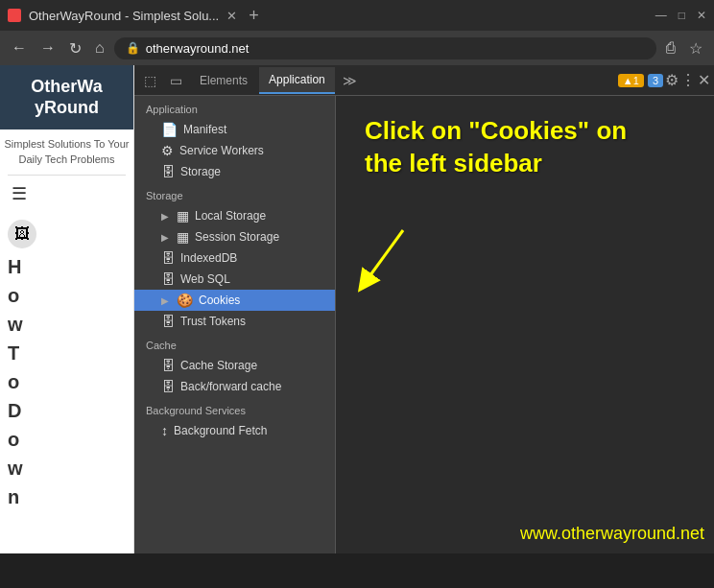 The width and height of the screenshot is (714, 588). What do you see at coordinates (681, 15) in the screenshot?
I see `window-controls: — □ ✕` at bounding box center [681, 15].